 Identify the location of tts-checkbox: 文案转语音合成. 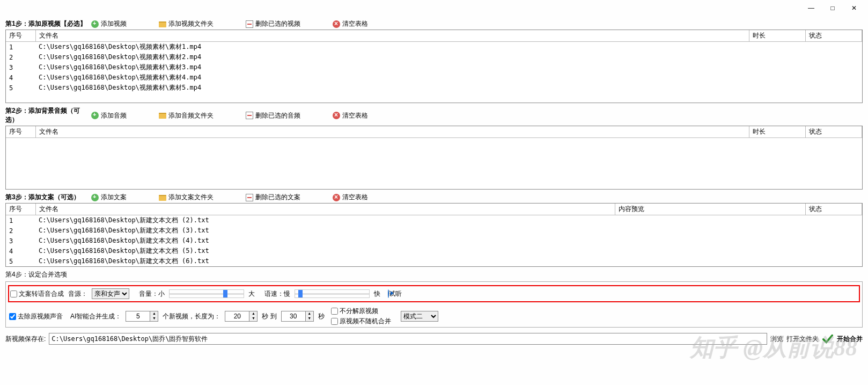
(37, 294).